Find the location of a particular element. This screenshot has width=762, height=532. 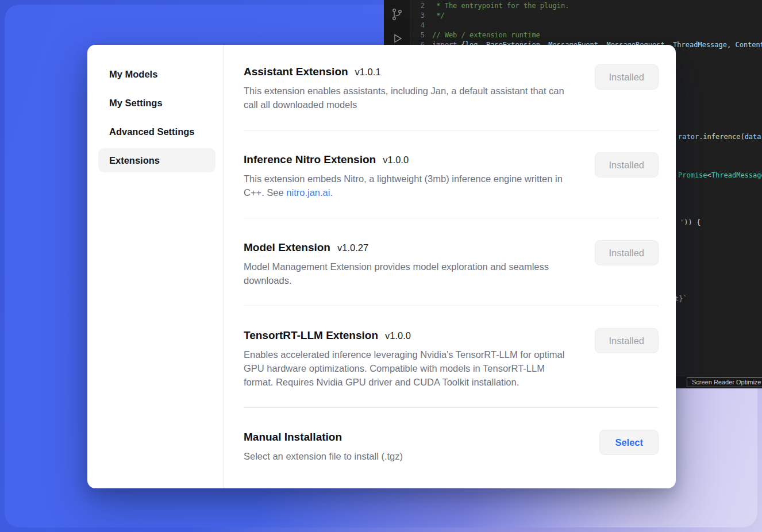

extension-name: Model Extension is located at coordinates (287, 248).